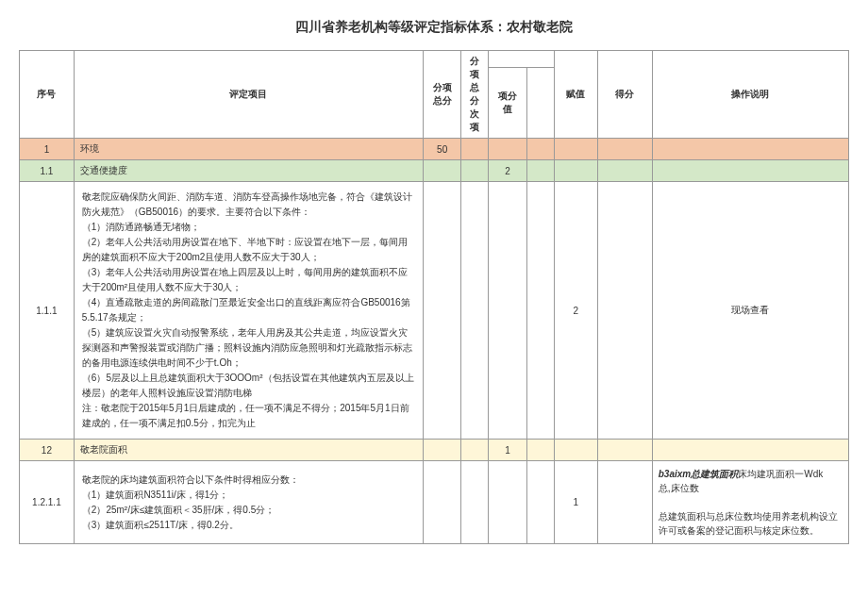 The image size is (868, 614). Describe the element at coordinates (47, 503) in the screenshot. I see `cell-seq: 1.2.1.1` at that location.